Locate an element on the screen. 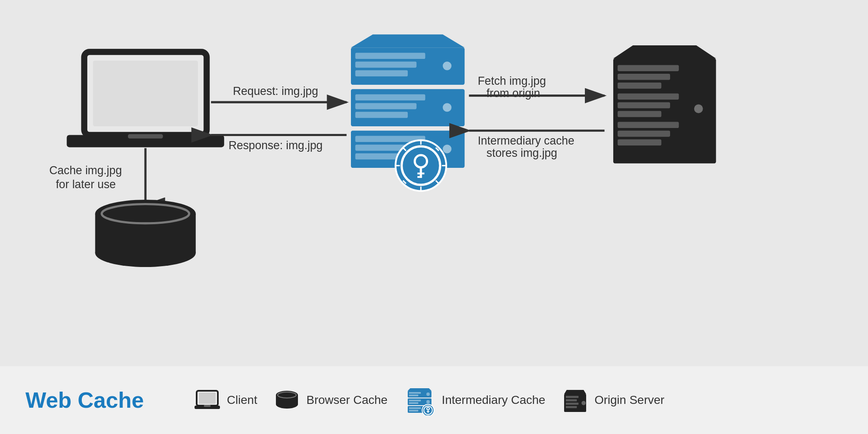  server-stripe2b is located at coordinates (386, 106).